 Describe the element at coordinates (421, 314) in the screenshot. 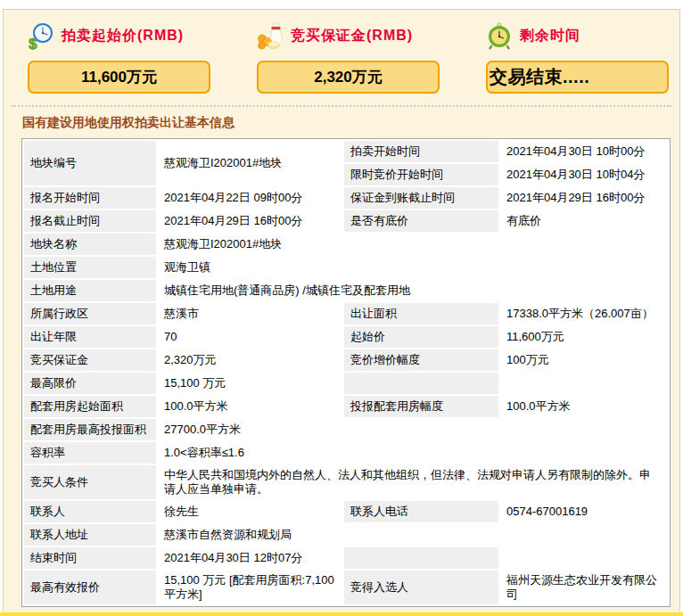

I see `info-label-cell: 出让面积` at that location.